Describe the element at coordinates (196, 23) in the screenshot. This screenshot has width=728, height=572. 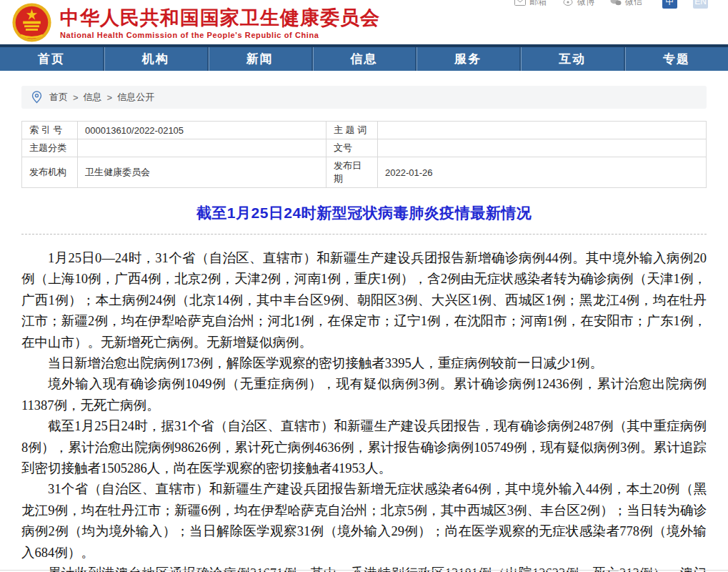
I see `site-brand: 中华人民共和国国家卫生健康委员会 National Health Commiss…` at that location.